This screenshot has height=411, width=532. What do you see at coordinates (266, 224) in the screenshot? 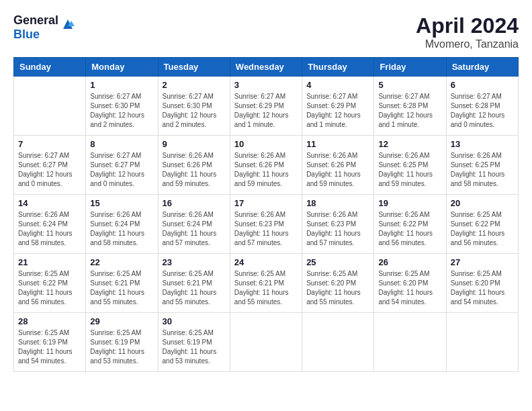
I see `calendar-cell: 17 Sunrise: 6:26 AMSunset: 6:23 PMDaylig…` at bounding box center [266, 224].